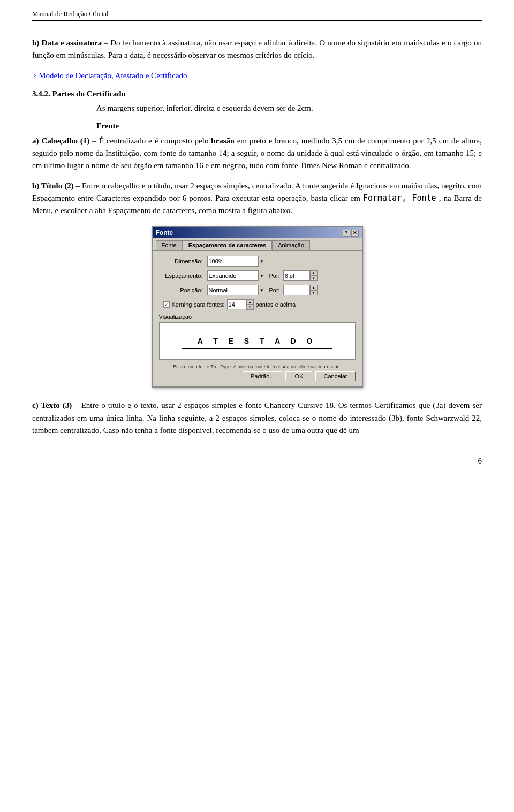  What do you see at coordinates (257, 317) in the screenshot?
I see `visualizacao-label: Visualização` at bounding box center [257, 317].